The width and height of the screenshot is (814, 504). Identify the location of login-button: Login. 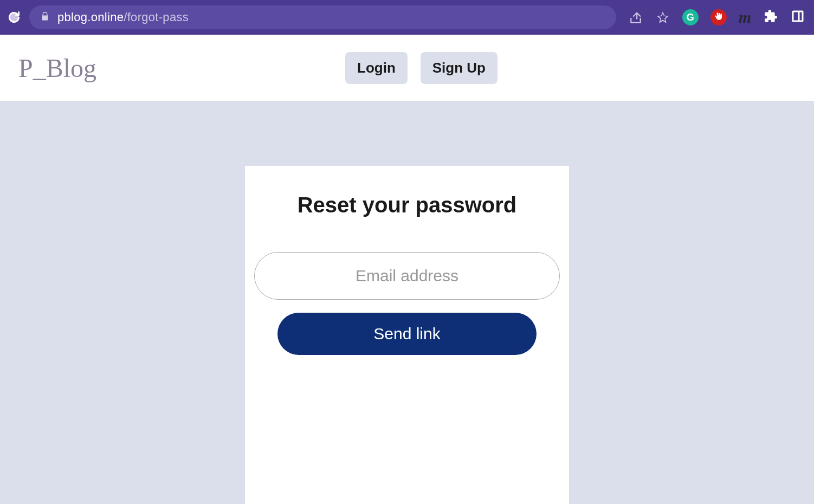
(376, 68).